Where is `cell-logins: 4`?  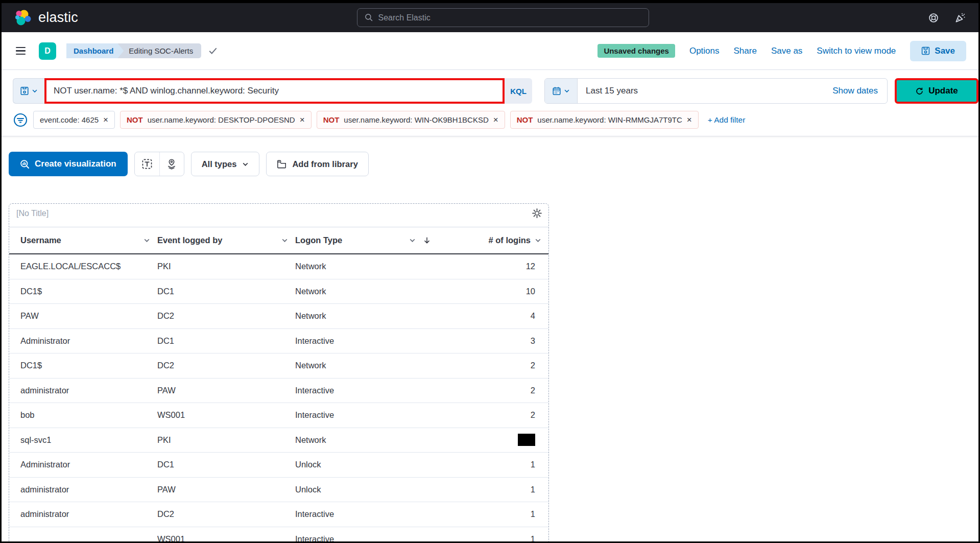 cell-logins: 4 is located at coordinates (496, 316).